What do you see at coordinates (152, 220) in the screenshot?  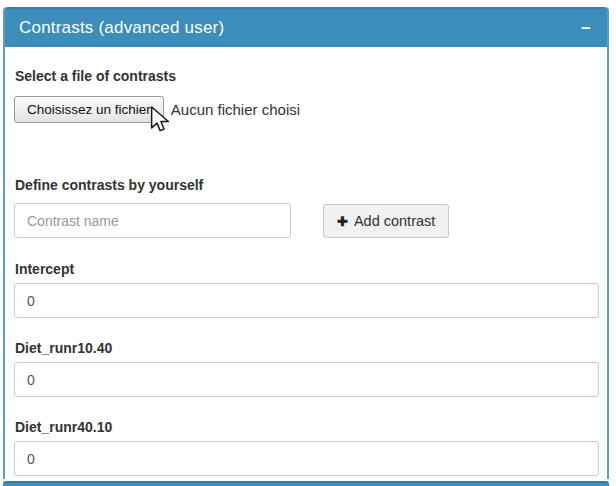 I see `contrast-name-input` at bounding box center [152, 220].